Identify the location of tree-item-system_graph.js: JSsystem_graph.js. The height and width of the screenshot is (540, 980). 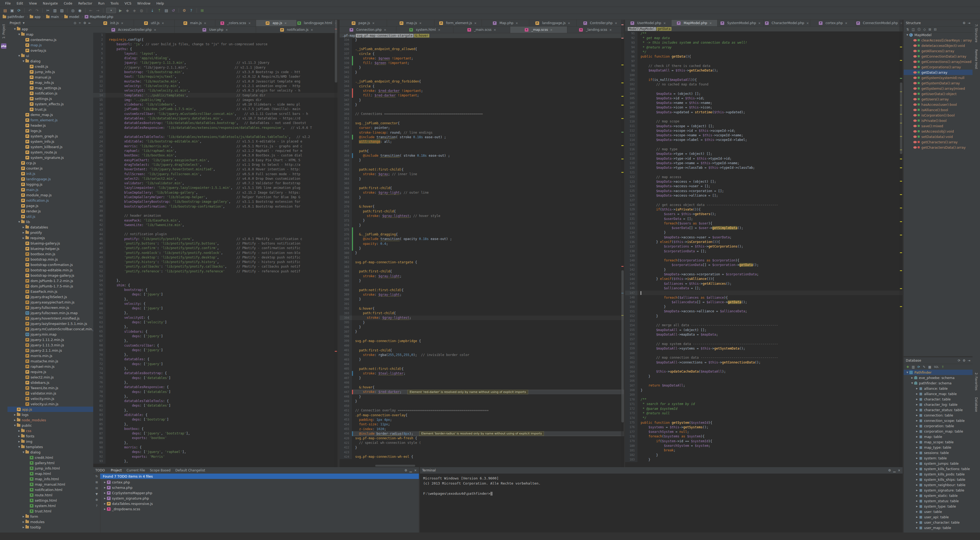
(50, 136).